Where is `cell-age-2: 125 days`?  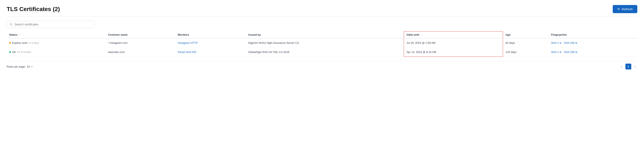 cell-age-2: 125 days is located at coordinates (526, 52).